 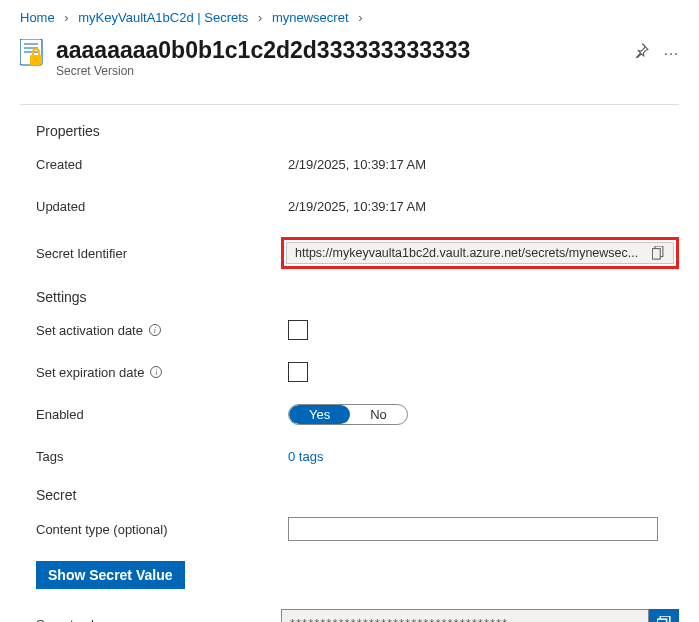 What do you see at coordinates (38, 18) in the screenshot?
I see `breadcrumb-home: Home` at bounding box center [38, 18].